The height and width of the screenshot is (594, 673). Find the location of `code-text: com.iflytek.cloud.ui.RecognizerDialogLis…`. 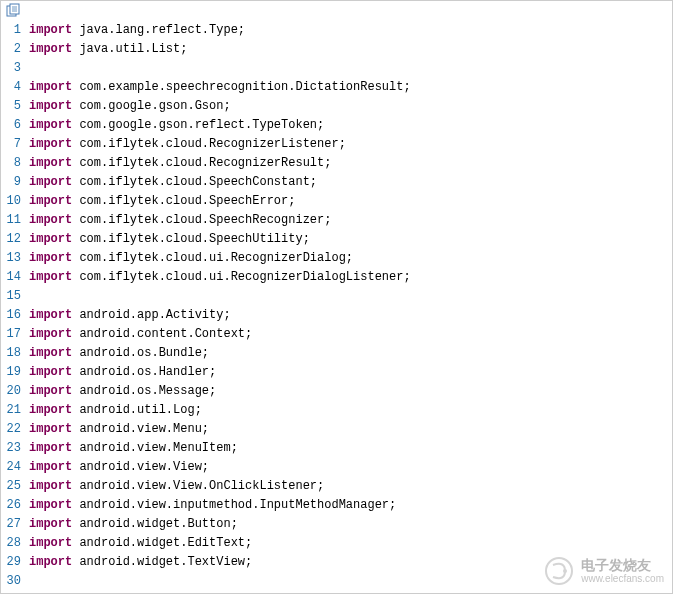

code-text: com.iflytek.cloud.ui.RecognizerDialogLis… is located at coordinates (241, 277).